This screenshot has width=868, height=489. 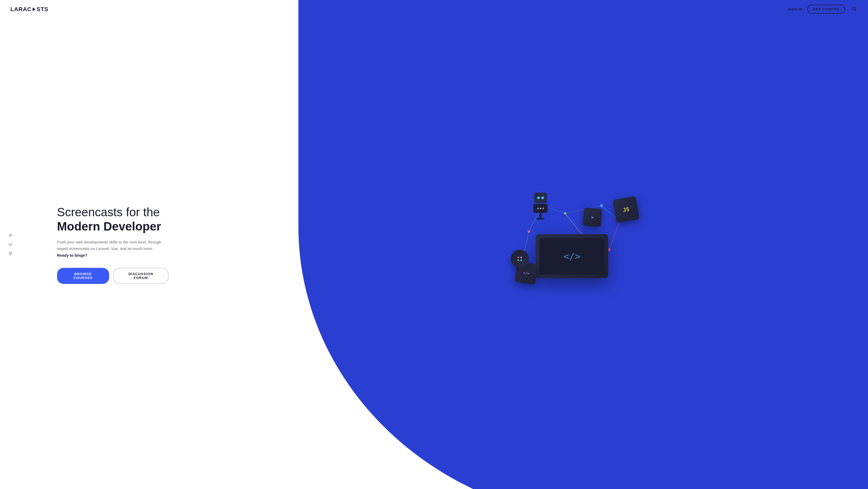 I want to click on logo: LARAC STS, so click(x=30, y=9).